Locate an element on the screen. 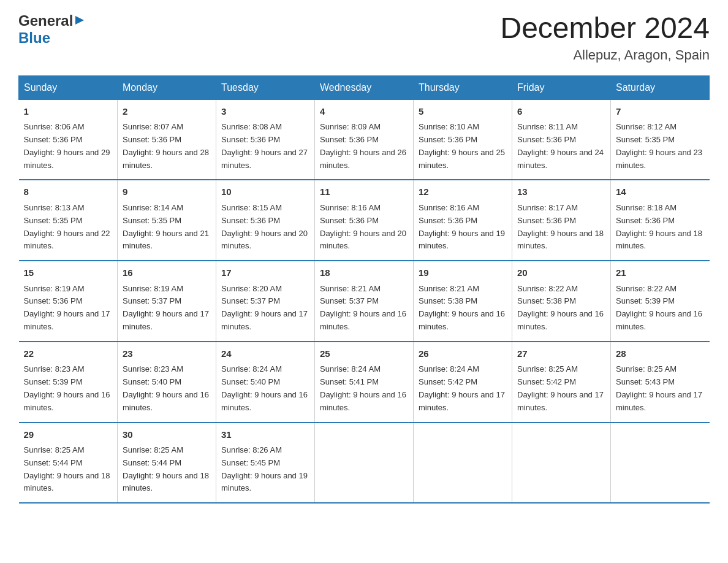  table-row: 19Sunrise: 8:21 AMSunset: 5:38 PMDayligh… is located at coordinates (463, 301).